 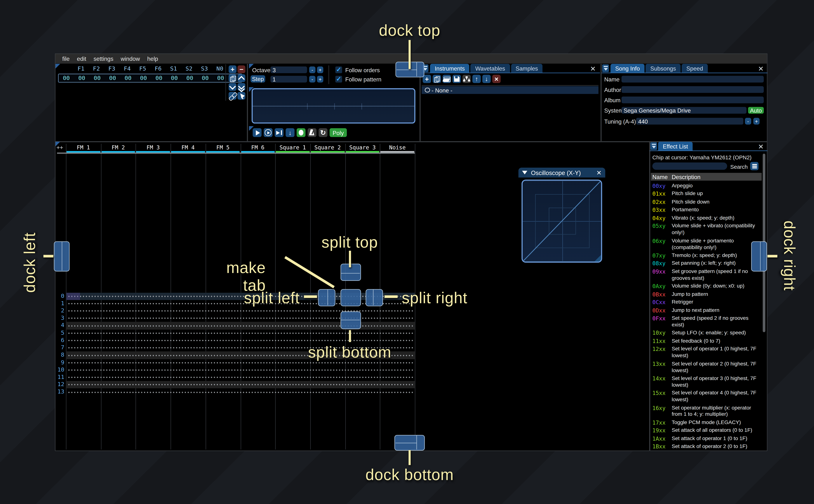 What do you see at coordinates (320, 79) in the screenshot?
I see `step-increase-button: +` at bounding box center [320, 79].